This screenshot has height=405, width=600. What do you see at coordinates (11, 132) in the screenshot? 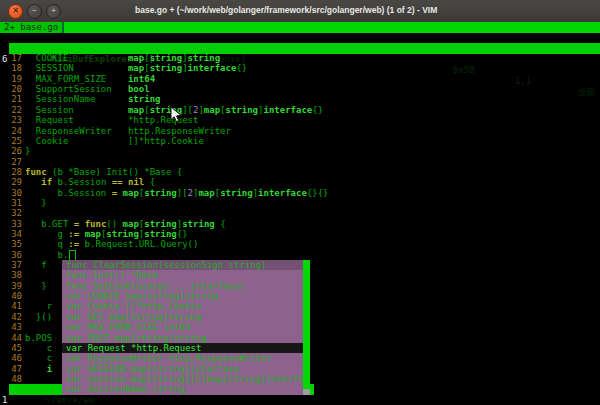
I see `line-number: 24` at bounding box center [11, 132].